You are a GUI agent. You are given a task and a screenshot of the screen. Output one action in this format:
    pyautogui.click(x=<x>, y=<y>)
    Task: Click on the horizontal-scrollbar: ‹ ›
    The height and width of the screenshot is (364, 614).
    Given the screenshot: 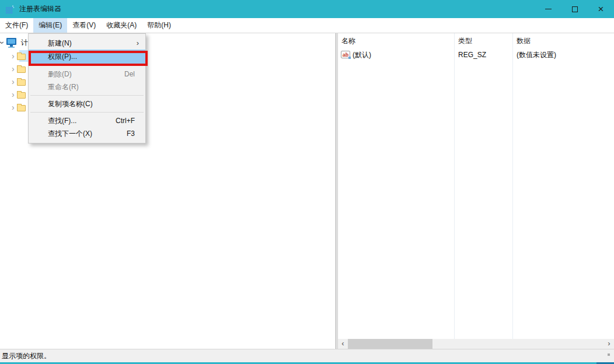 What is the action you would take?
    pyautogui.click(x=476, y=344)
    